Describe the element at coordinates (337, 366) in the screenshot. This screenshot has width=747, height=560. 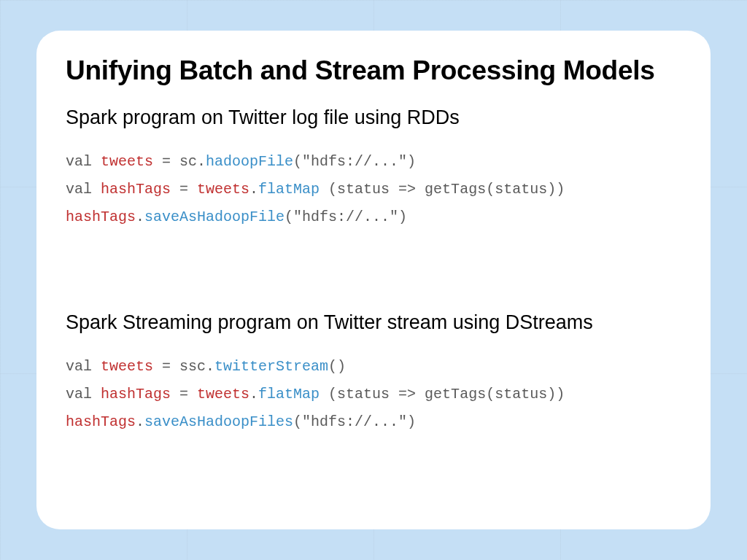
I see `code-text: ()` at that location.